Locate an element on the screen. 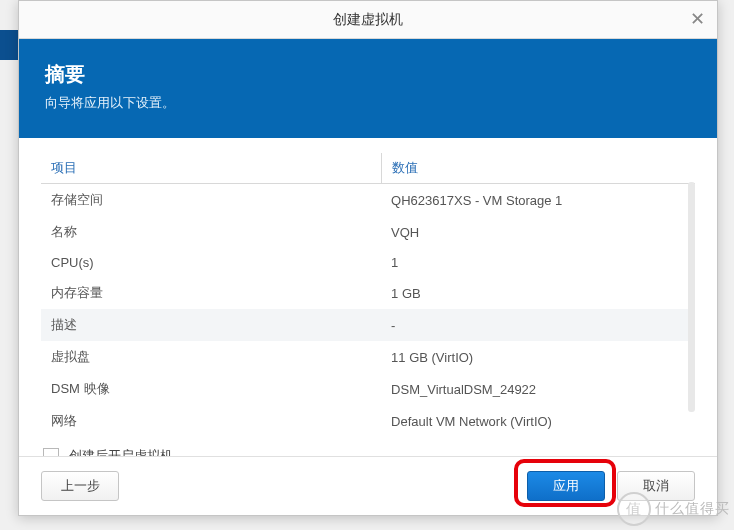 This screenshot has height=530, width=734. summary-subtitle: 向导将应用以下设置。 is located at coordinates (368, 103).